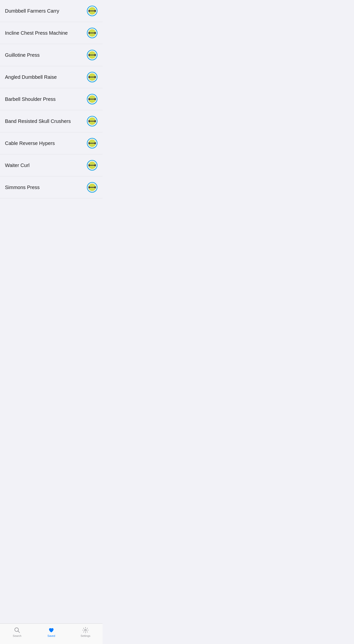 The width and height of the screenshot is (354, 644). Describe the element at coordinates (51, 99) in the screenshot. I see `list-item: Barbell Shoulder Press` at that location.